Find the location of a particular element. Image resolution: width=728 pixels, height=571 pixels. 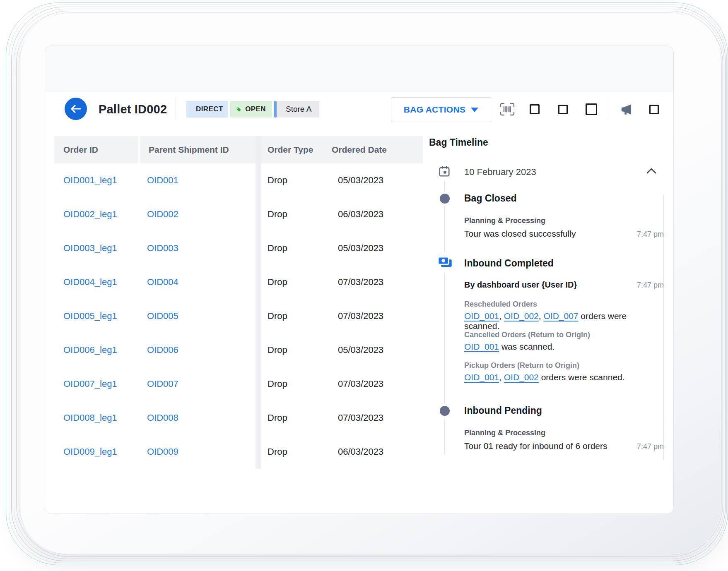

timeline-title: Bag Timeline is located at coordinates (547, 142).